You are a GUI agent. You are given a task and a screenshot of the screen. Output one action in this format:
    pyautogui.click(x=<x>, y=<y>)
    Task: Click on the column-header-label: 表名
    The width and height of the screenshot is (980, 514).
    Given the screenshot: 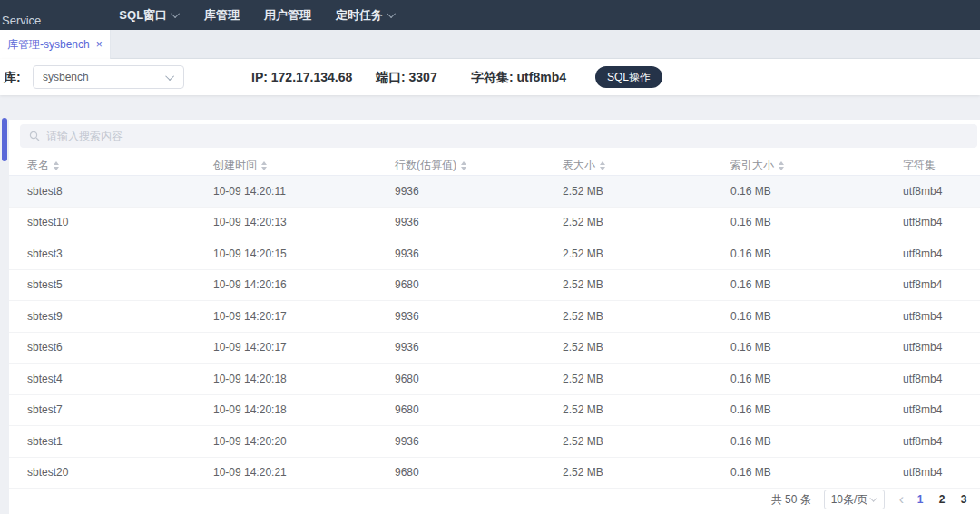 What is the action you would take?
    pyautogui.click(x=38, y=165)
    